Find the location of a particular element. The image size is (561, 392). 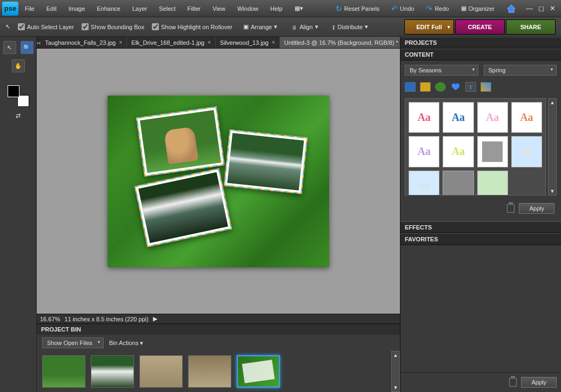

redo-icon: ↷ is located at coordinates (429, 9).